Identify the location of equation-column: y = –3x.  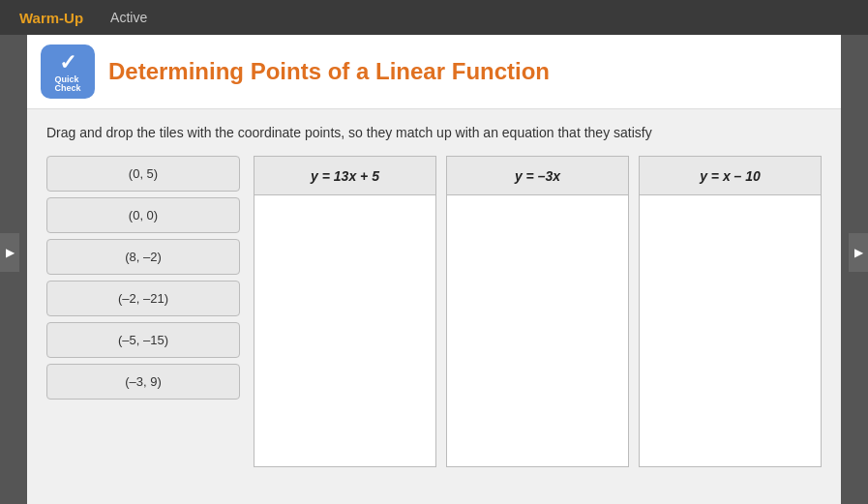
(538, 311).